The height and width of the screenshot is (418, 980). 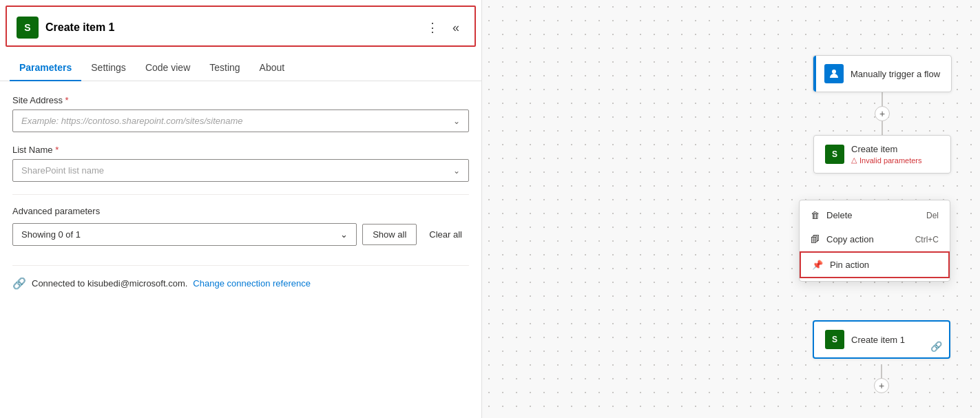 What do you see at coordinates (840, 215) in the screenshot?
I see `delete-label: Delete` at bounding box center [840, 215].